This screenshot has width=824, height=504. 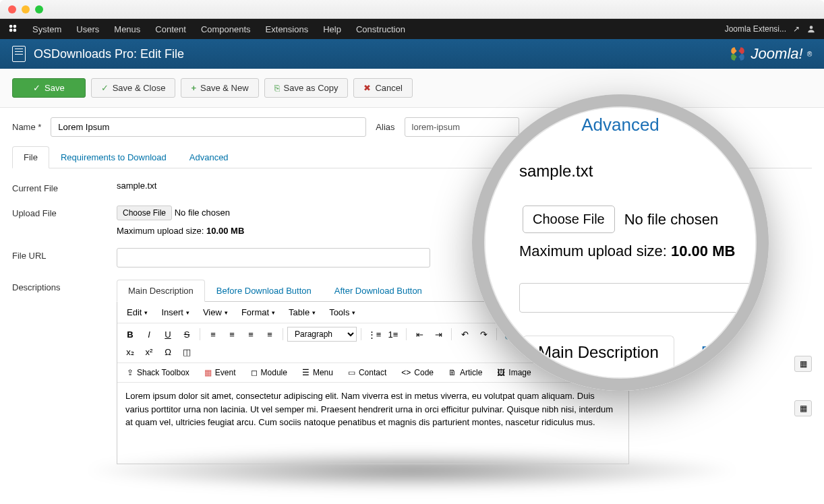 I want to click on plus-icon: +, so click(x=194, y=88).